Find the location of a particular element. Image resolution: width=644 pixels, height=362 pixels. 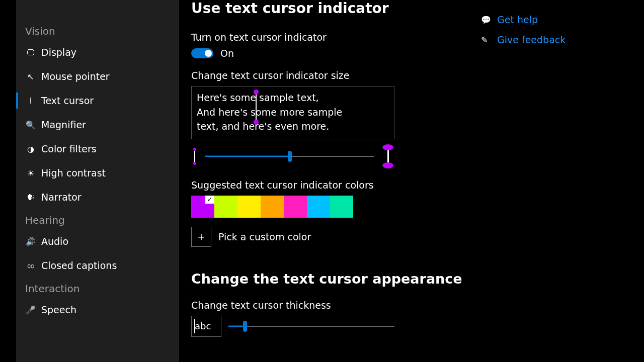

sidebar-section-title: Interaction is located at coordinates (98, 288).